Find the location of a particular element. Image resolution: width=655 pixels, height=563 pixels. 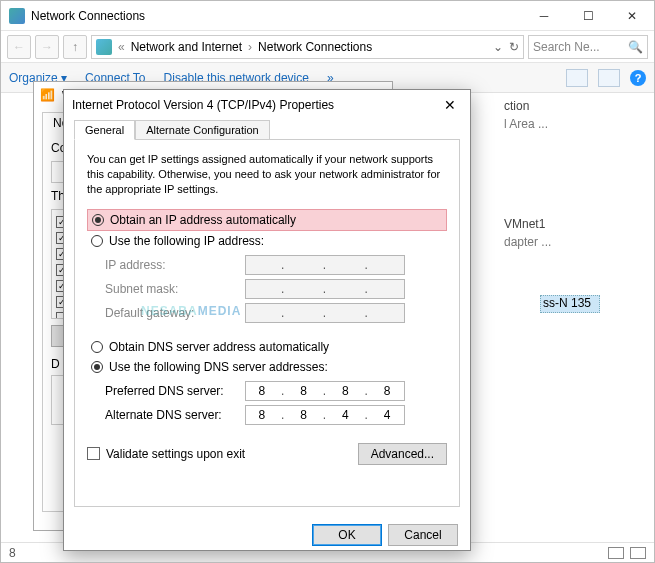

connection-name: VMnet1 is located at coordinates (549, 224).